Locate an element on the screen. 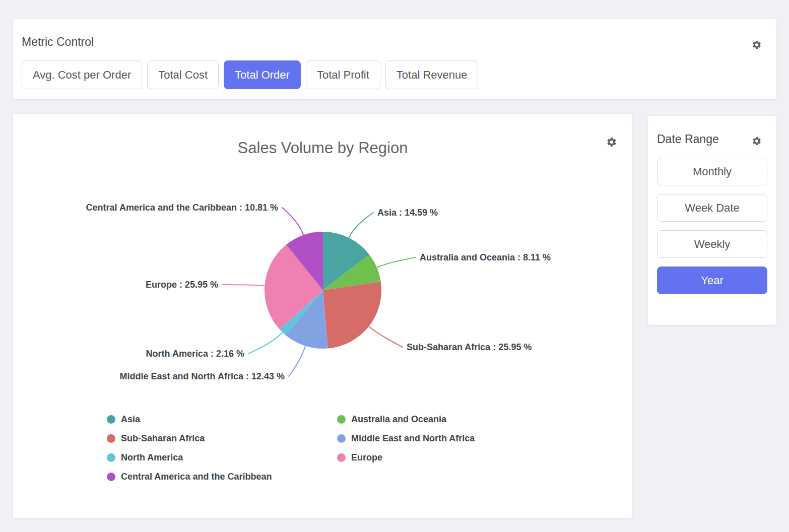 The height and width of the screenshot is (532, 789). pie-label-asia: Asia : 14.59 % is located at coordinates (408, 213).